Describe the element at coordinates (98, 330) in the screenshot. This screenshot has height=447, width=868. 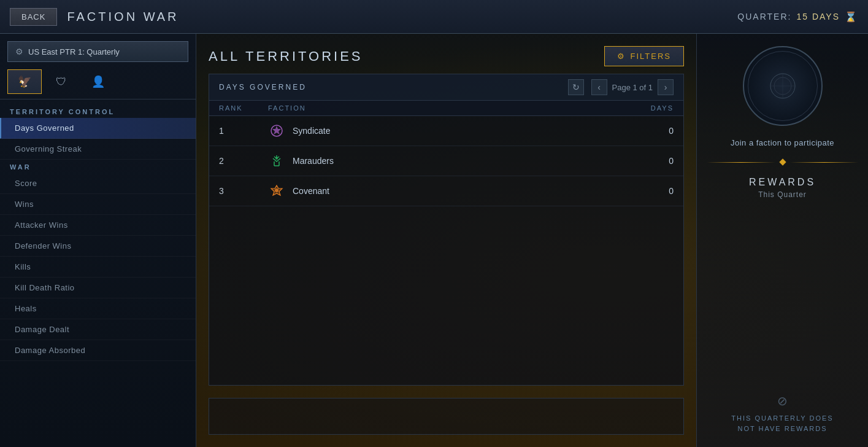
I see `nav-item-damage-dealt: Damage Dealt` at that location.